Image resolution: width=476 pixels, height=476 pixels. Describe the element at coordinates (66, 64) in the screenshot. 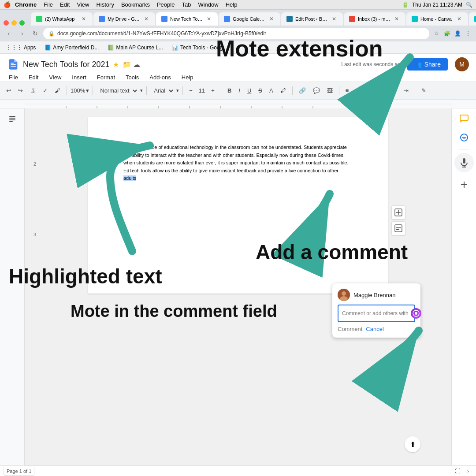

I see `doc-title: New Tech Tools for 2021` at that location.